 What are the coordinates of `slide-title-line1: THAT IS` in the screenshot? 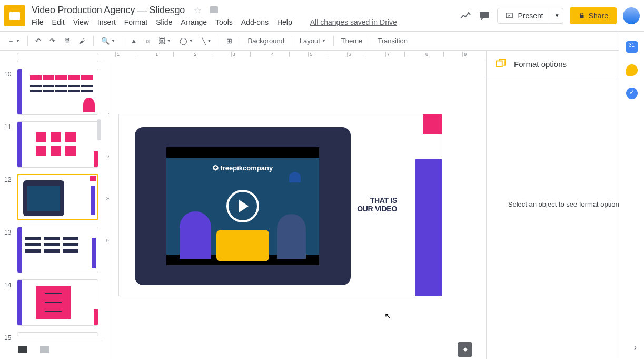 It's located at (377, 200).